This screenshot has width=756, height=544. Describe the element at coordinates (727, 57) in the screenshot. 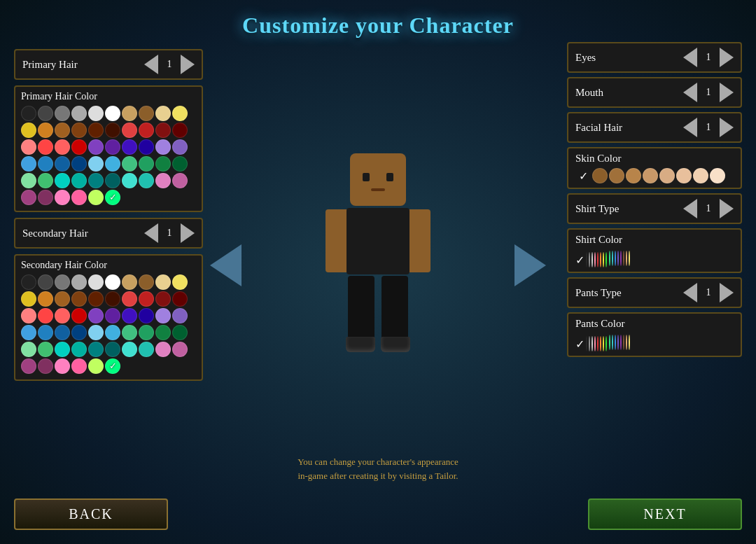

I see `eyes-next` at that location.